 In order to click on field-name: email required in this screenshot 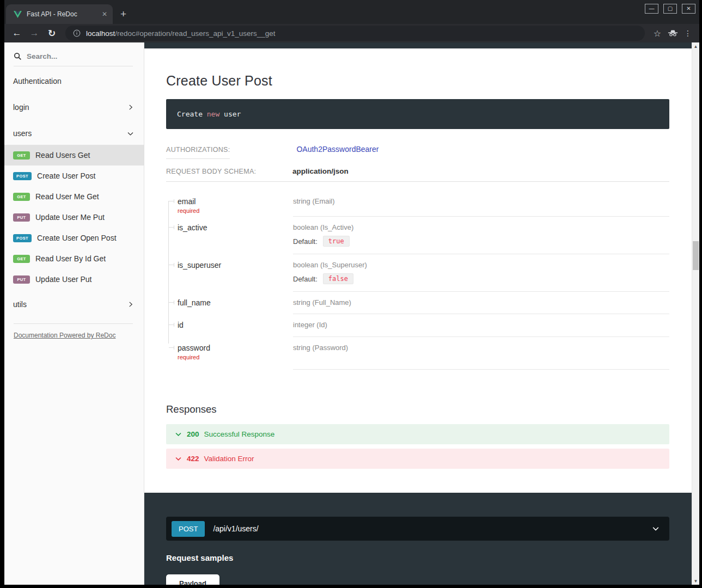, I will do `click(230, 204)`.